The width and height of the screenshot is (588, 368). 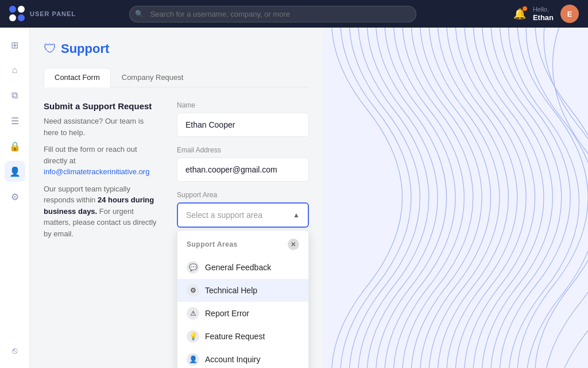 What do you see at coordinates (176, 49) in the screenshot?
I see `page-title-area: 🛡 Support` at bounding box center [176, 49].